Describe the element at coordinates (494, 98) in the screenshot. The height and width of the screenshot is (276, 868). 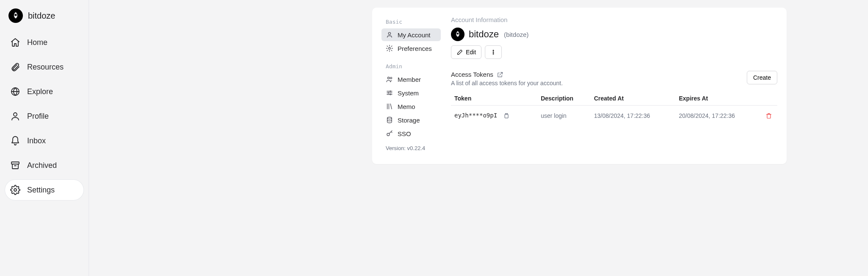
I see `col-token: Token` at that location.